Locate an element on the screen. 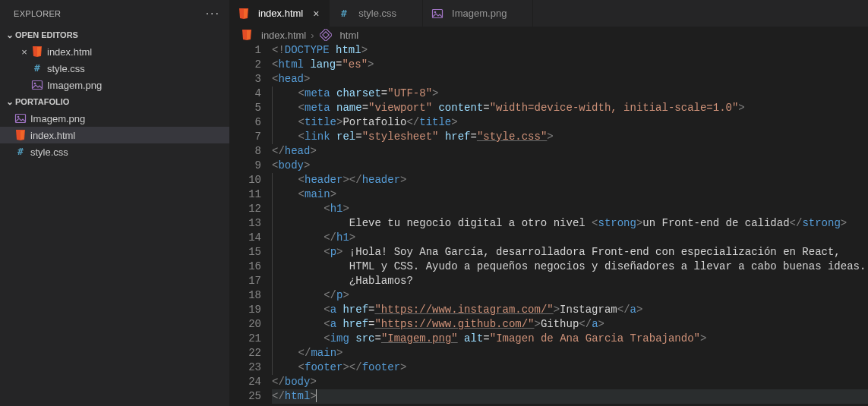 The image size is (868, 406). breadcrumb-symbol: html is located at coordinates (349, 35).